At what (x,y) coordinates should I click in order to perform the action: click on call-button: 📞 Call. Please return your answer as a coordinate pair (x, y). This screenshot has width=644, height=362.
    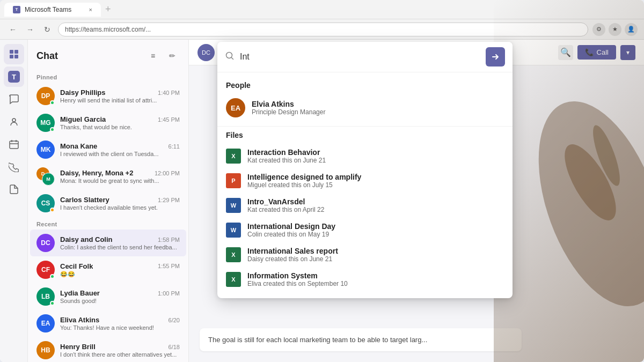
    Looking at the image, I should click on (597, 53).